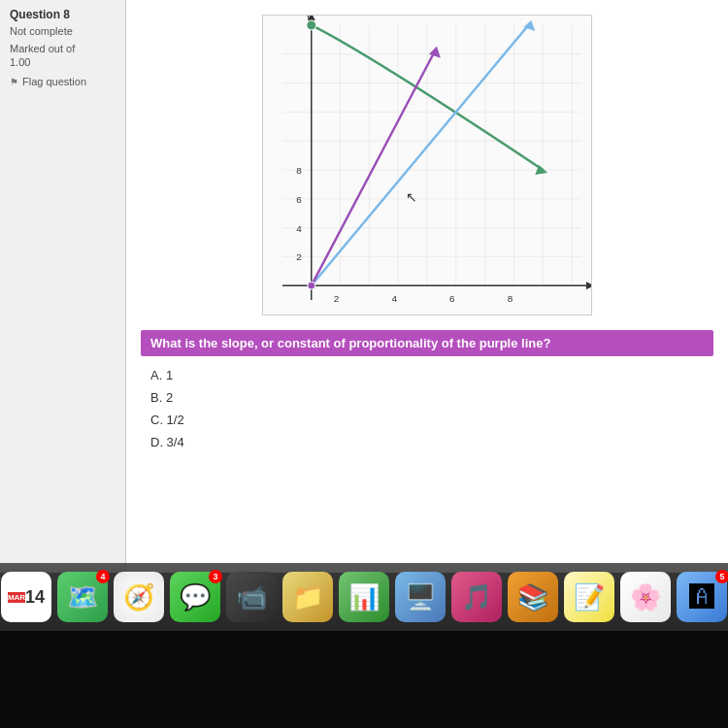 This screenshot has width=728, height=728. What do you see at coordinates (62, 15) in the screenshot?
I see `question-label: Question 8` at bounding box center [62, 15].